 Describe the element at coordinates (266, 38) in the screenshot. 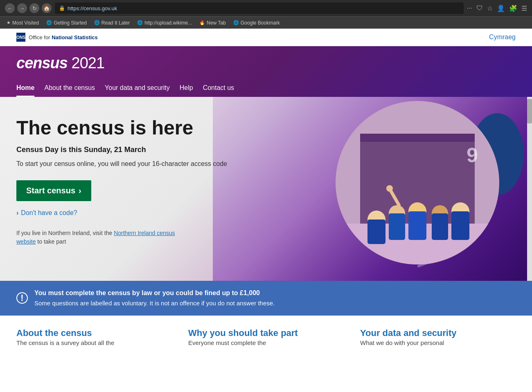

I see `ons-header: ONS Office for National Statistics Cymra…` at that location.